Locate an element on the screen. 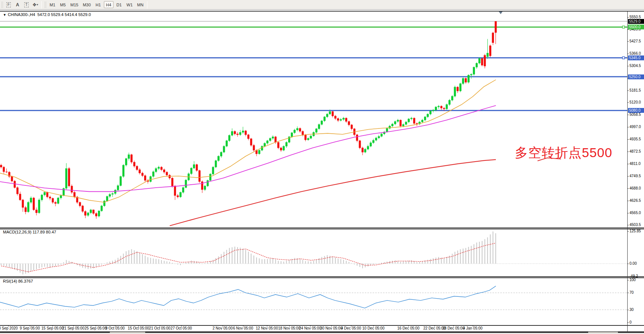 The image size is (644, 334). tab-timeframe-MN: MN is located at coordinates (140, 4).